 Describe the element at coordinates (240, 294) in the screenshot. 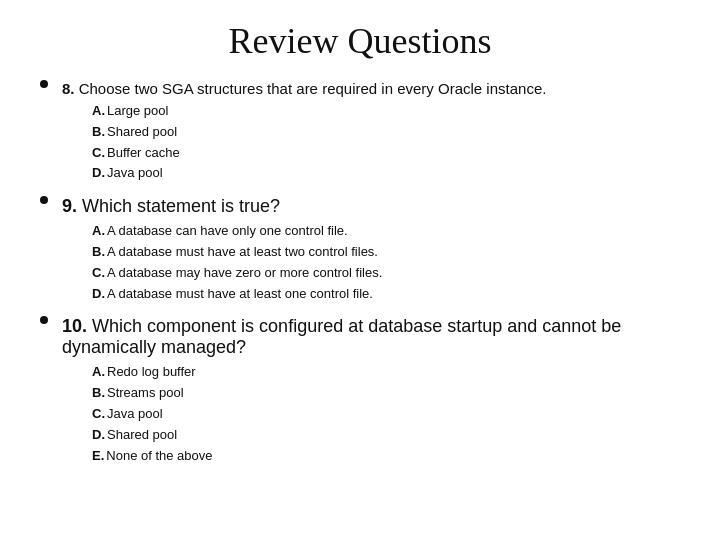

I see `answer-text-2-4: A database must have at least one contro…` at that location.